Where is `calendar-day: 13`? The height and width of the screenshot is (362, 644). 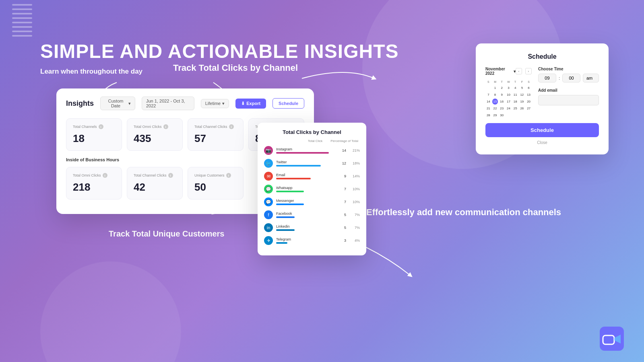 calendar-day: 13 is located at coordinates (529, 95).